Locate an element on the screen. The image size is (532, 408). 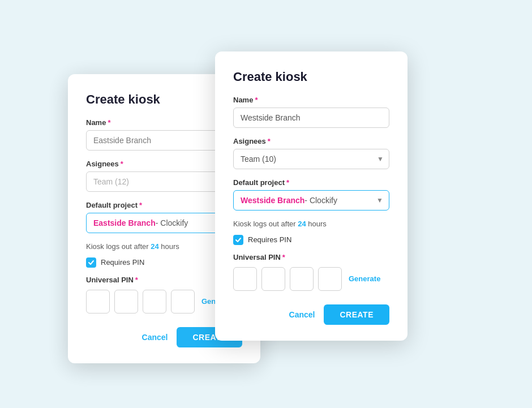
back-project-rest: - Clockify is located at coordinates (172, 223).